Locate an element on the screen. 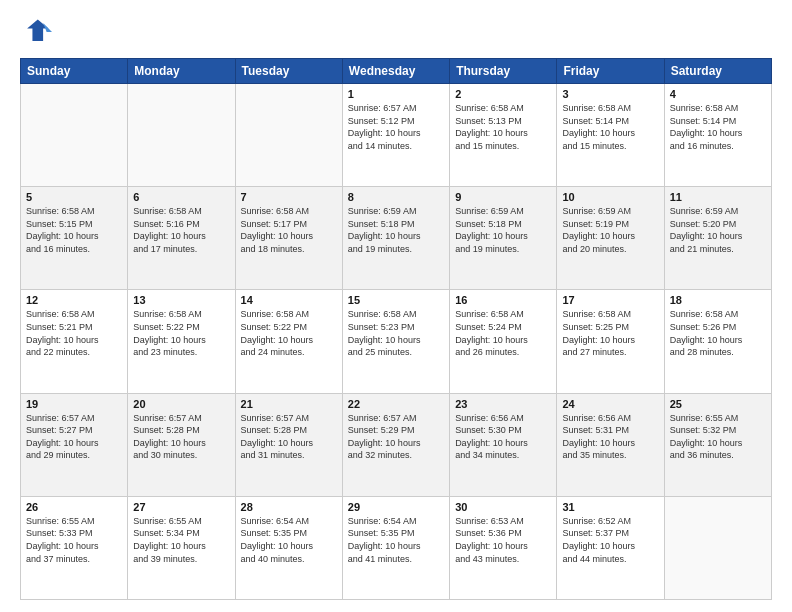  day-number: 22 is located at coordinates (396, 404).